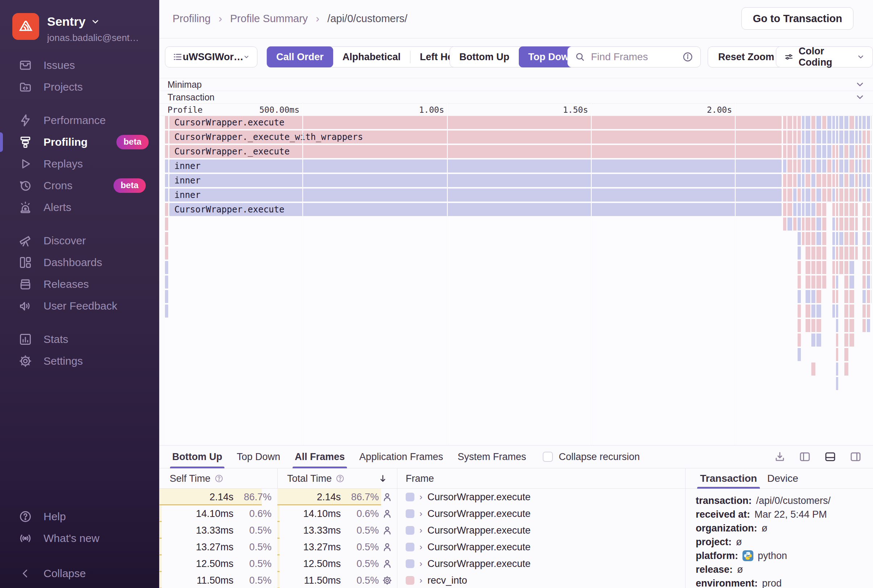  I want to click on sidebar-item-discover: Discover, so click(80, 241).